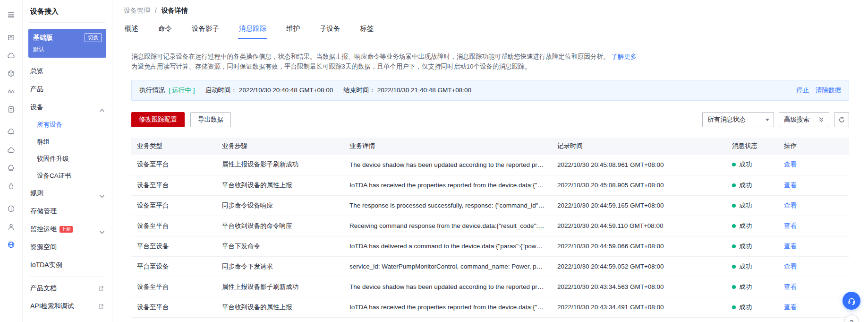  I want to click on refresh-button, so click(842, 120).